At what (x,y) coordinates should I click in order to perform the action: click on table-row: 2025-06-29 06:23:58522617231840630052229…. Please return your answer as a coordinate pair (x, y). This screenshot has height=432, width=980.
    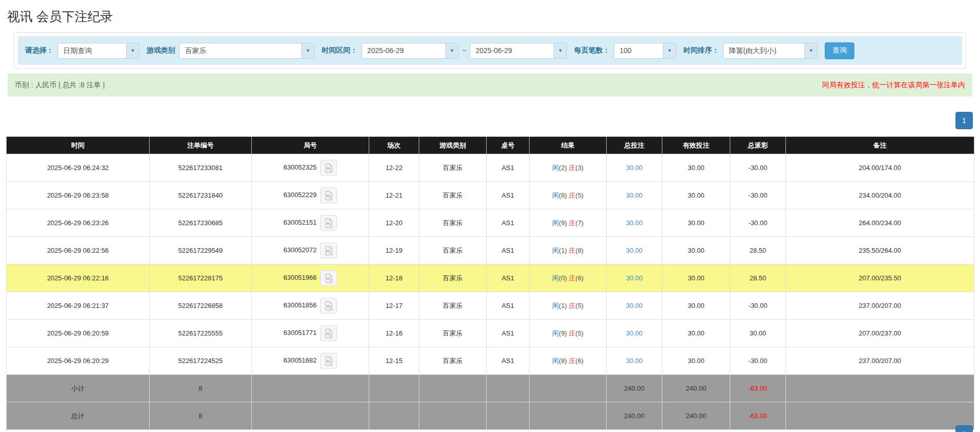
    Looking at the image, I should click on (490, 196).